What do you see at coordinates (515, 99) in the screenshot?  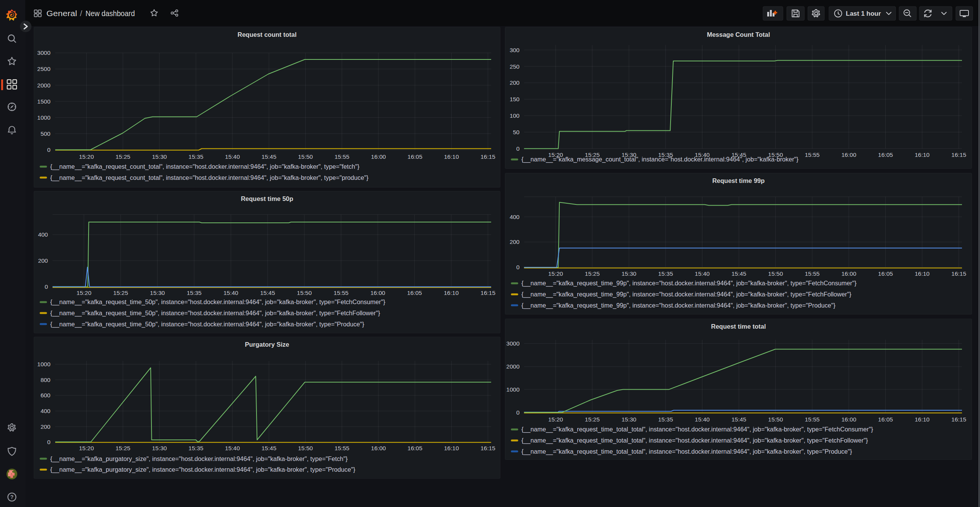 I see `svg-text: 150` at bounding box center [515, 99].